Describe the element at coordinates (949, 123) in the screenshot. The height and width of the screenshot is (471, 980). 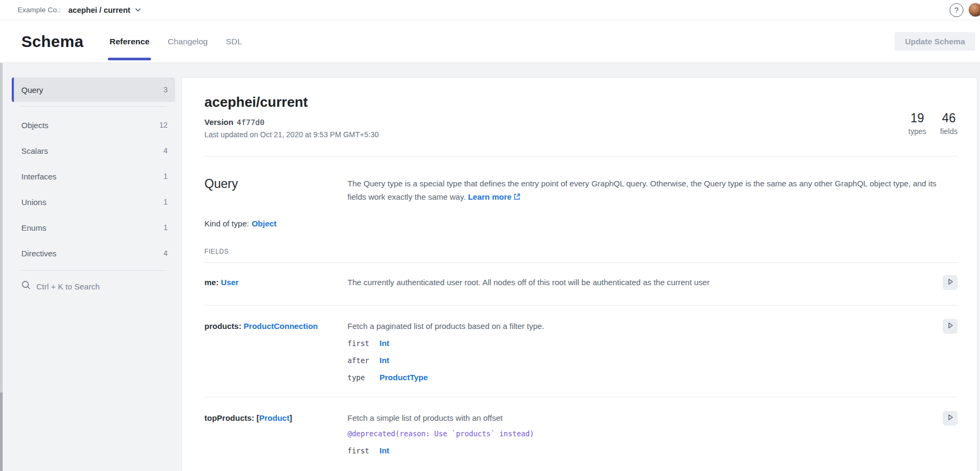
I see `stat-fields: 46 fields` at that location.